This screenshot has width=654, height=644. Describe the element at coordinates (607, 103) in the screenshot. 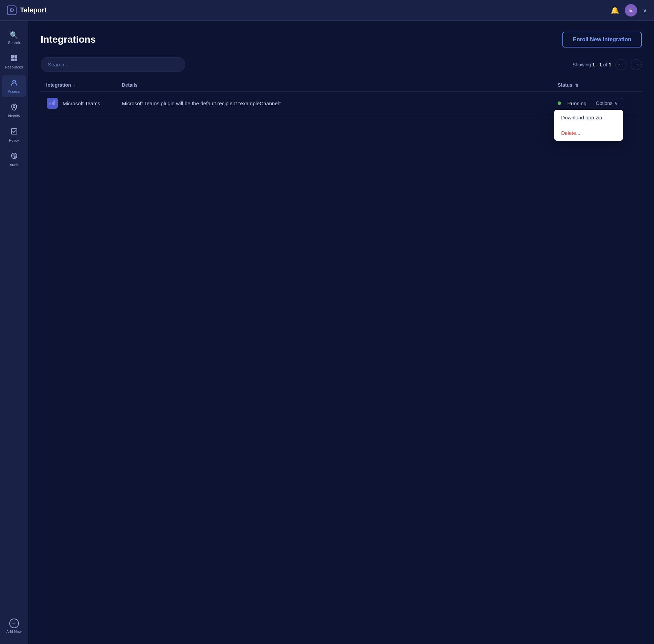

I see `options-button: Options ∨` at that location.